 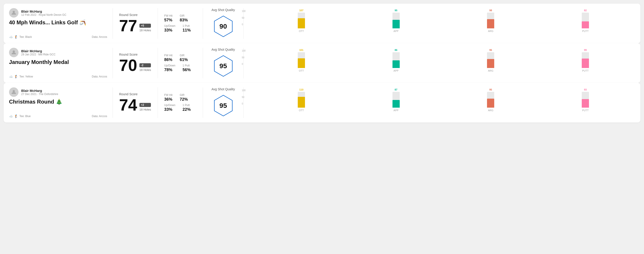 I want to click on score-badge-col: +5 18 Holes, so click(x=145, y=29).